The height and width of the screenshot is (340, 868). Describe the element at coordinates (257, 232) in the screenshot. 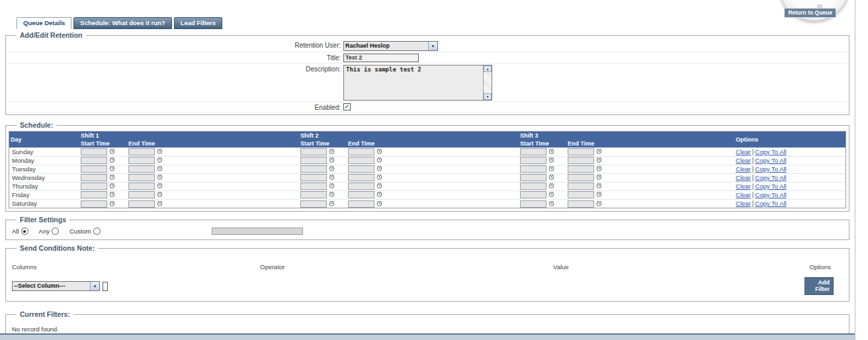

I see `custom-filter-input` at that location.